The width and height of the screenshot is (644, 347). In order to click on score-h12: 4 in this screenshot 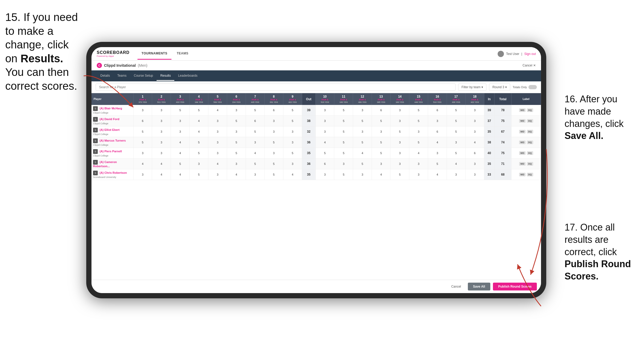, I will do `click(363, 153)`.